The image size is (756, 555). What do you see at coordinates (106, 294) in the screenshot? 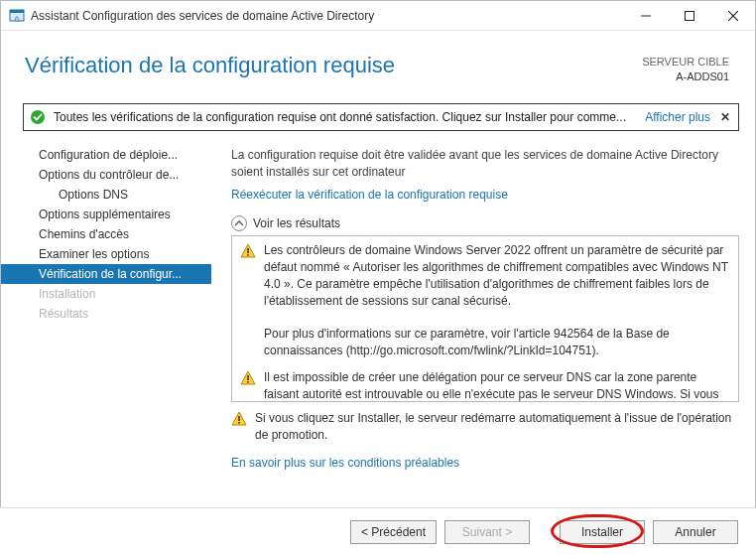
I see `nav-item-installation: Installation` at bounding box center [106, 294].